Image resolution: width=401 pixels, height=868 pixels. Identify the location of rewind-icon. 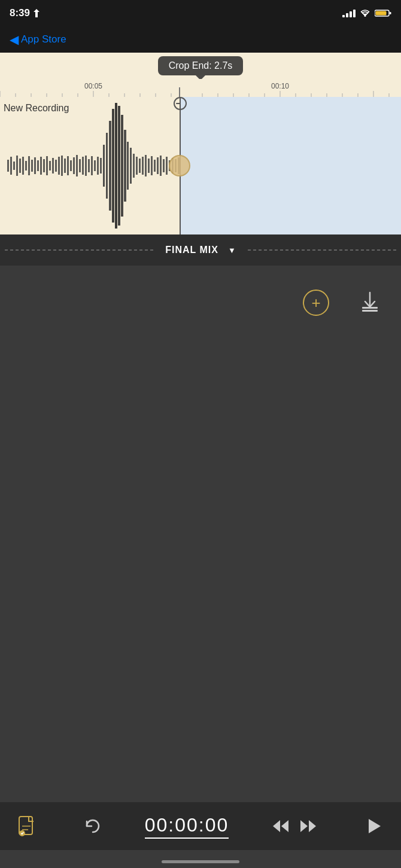
(281, 826).